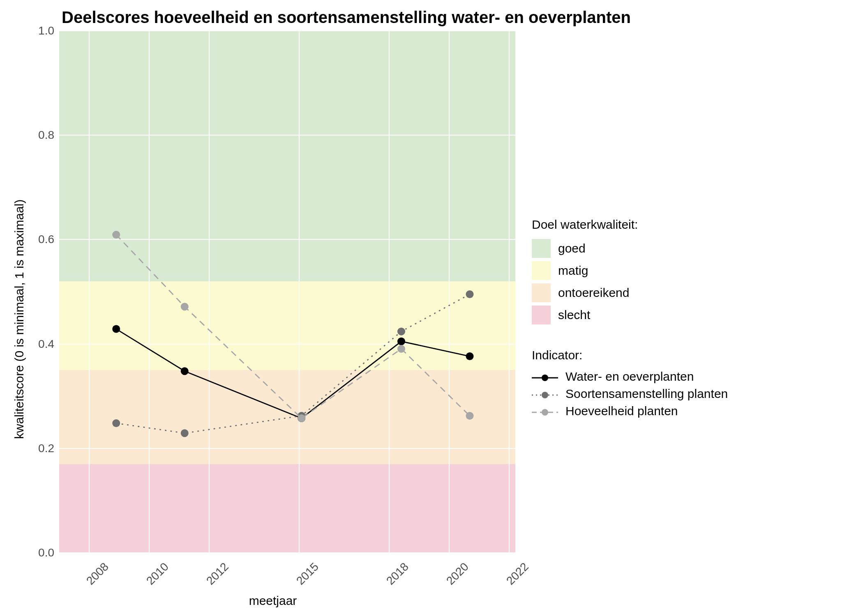  Describe the element at coordinates (693, 248) in the screenshot. I see `legend-band-item: goed` at that location.